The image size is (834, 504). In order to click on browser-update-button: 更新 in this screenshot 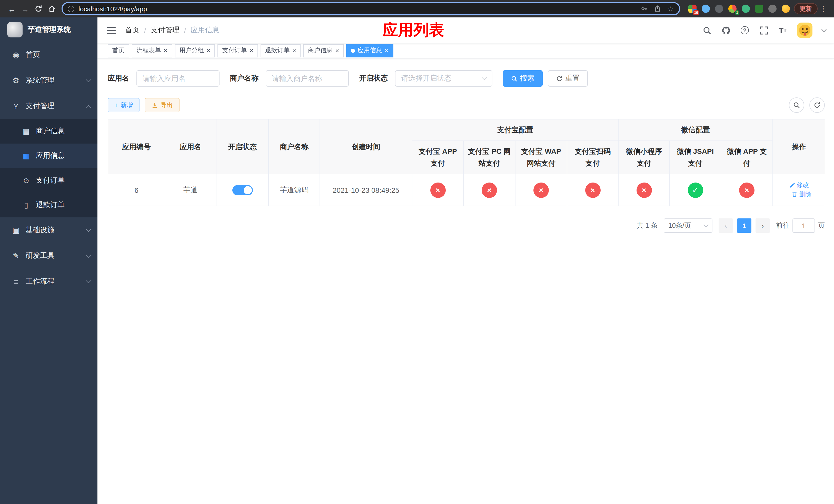, I will do `click(806, 9)`.